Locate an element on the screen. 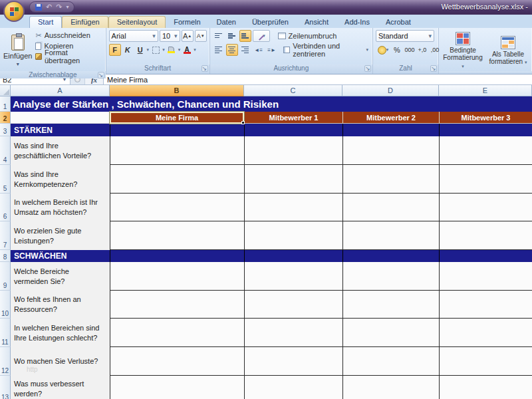  tab-einfuegen: Einfügen is located at coordinates (85, 22).